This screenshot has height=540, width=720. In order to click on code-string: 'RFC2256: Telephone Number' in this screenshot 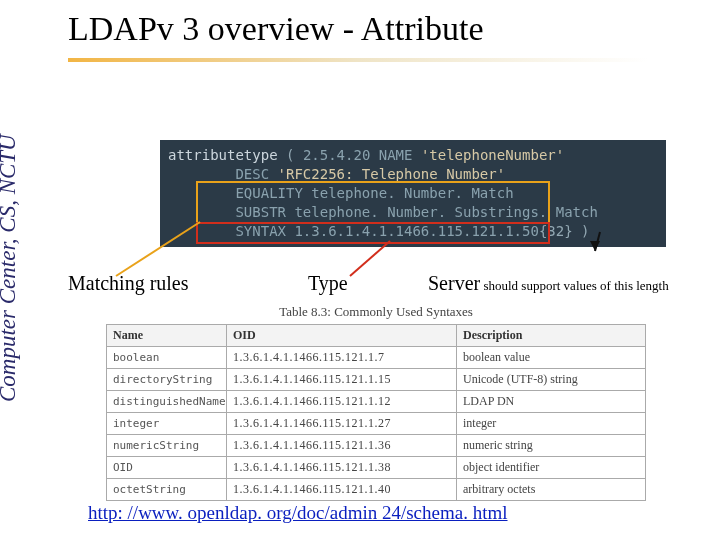, I will do `click(392, 174)`.